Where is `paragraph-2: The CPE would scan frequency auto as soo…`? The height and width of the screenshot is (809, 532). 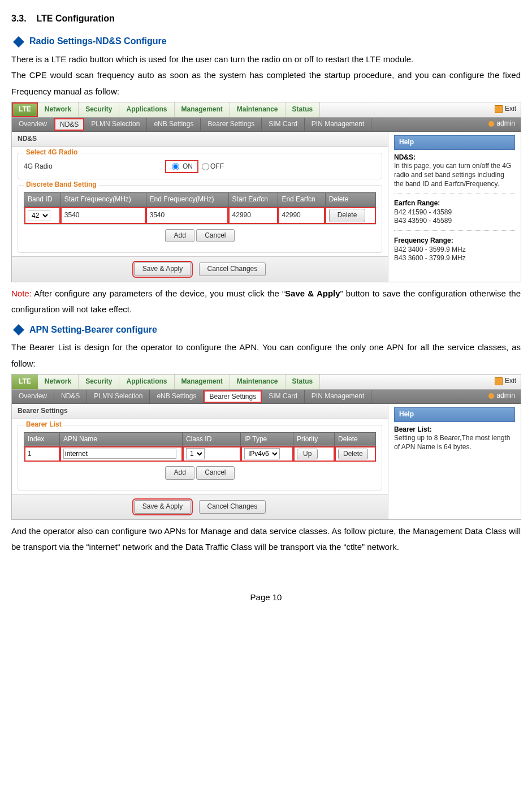 paragraph-2: The CPE would scan frequency auto as soo… is located at coordinates (266, 84).